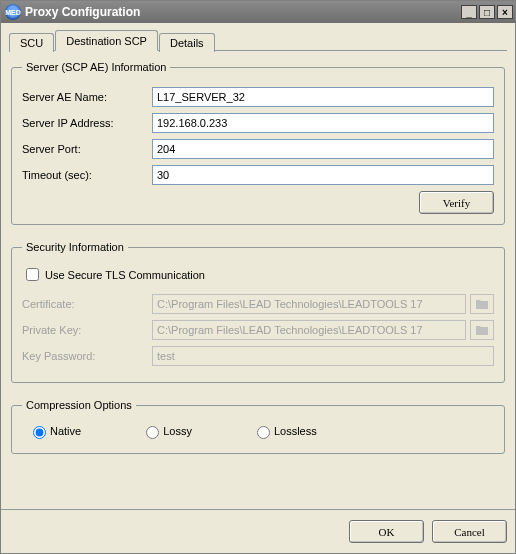 The height and width of the screenshot is (554, 516). Describe the element at coordinates (323, 97) in the screenshot. I see `ae-name-input` at that location.